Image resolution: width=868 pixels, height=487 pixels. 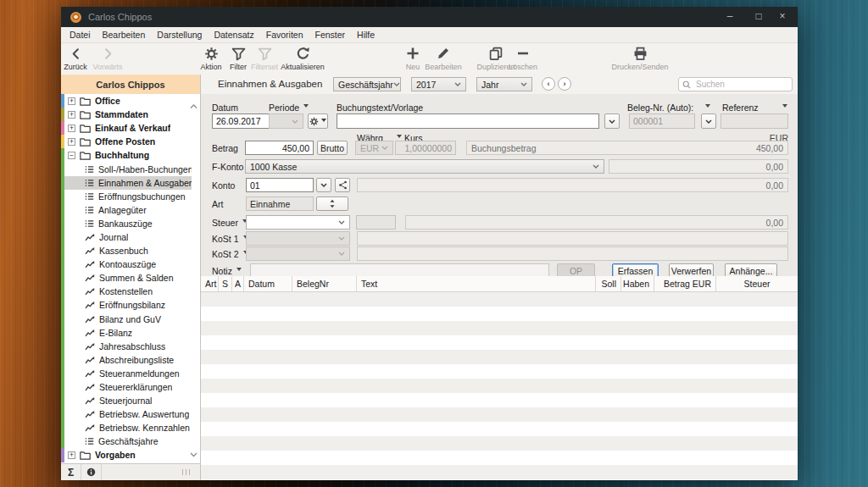 What do you see at coordinates (131, 387) in the screenshot?
I see `sidebar-item-steuererkl-rungen: Steuererklärungen` at bounding box center [131, 387].